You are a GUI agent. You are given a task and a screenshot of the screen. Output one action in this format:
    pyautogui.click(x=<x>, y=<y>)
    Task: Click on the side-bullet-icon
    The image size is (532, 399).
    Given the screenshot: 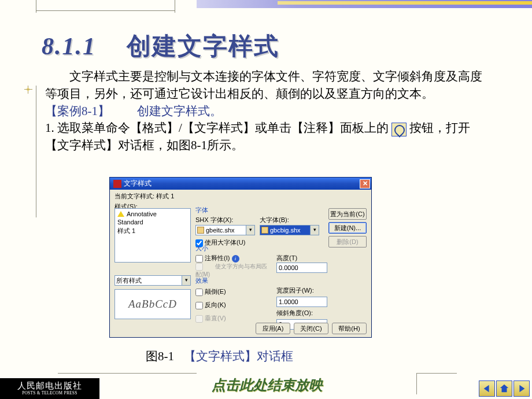 What is the action you would take?
    pyautogui.click(x=30, y=90)
    